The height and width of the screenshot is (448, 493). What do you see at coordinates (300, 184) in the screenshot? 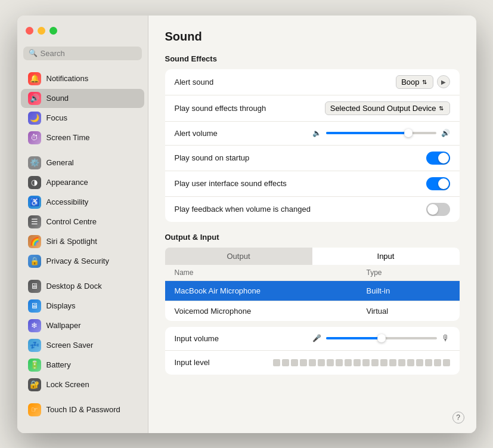
I see `ui-sounds-label: Play user interface sound effects` at bounding box center [300, 184].